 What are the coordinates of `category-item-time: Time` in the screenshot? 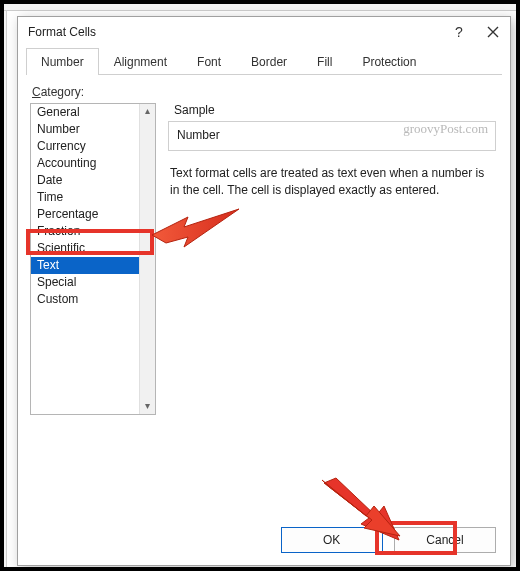 It's located at (93, 198).